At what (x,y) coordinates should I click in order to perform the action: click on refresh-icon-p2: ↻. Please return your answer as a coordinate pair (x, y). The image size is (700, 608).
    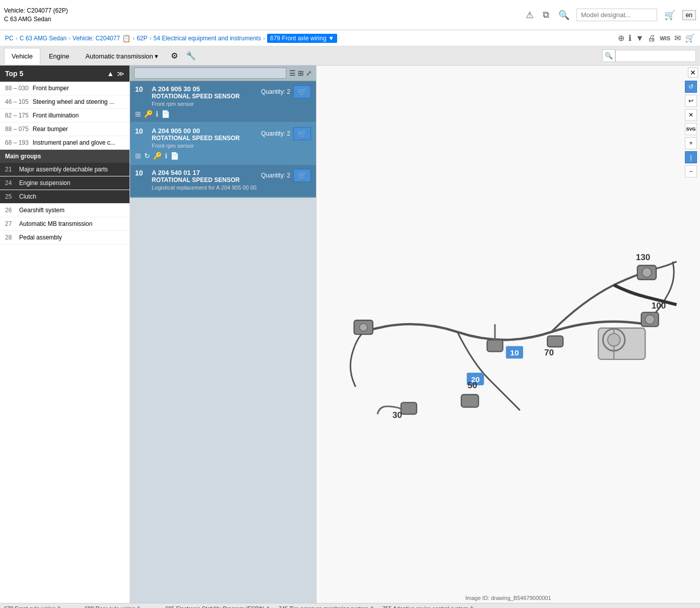
    Looking at the image, I should click on (147, 156).